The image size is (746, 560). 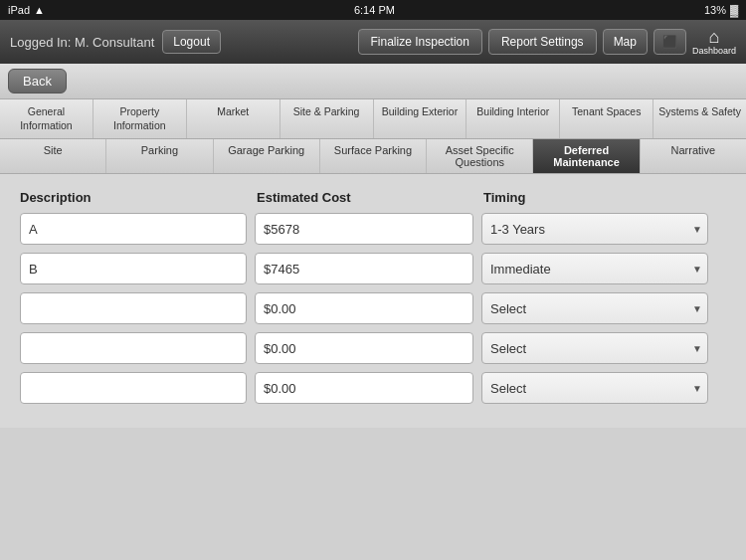 I want to click on tab-market: Market, so click(x=234, y=119).